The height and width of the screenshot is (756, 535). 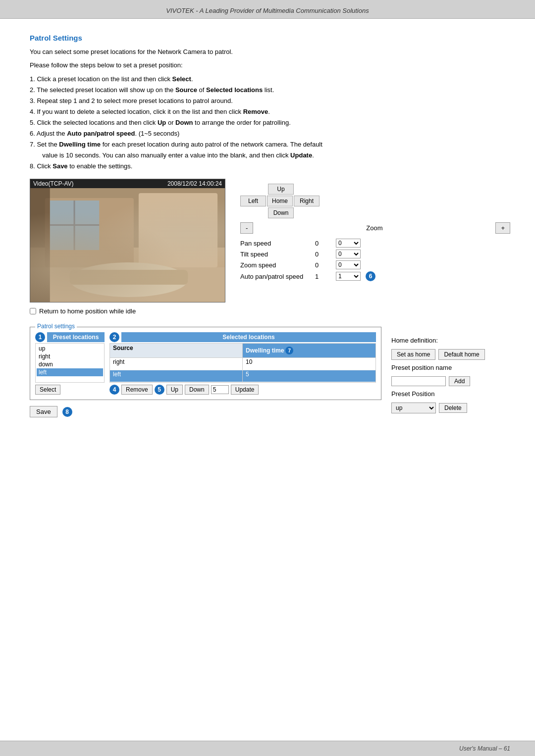 I want to click on pan-speed-row: Pan speed 0 012345, so click(x=375, y=243).